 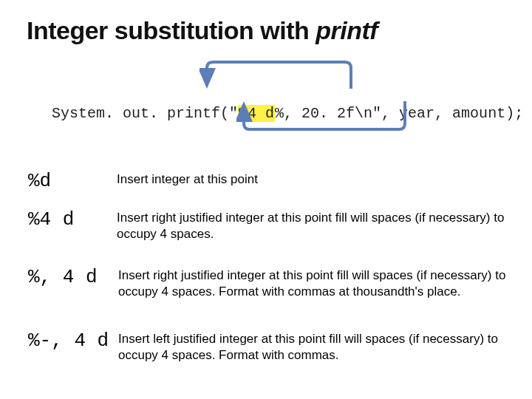 I want to click on code-pre: System. out. printf(", so click(x=145, y=114).